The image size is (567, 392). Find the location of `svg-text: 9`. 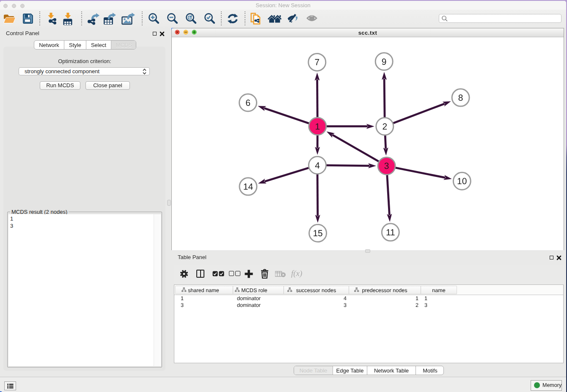

svg-text: 9 is located at coordinates (384, 62).